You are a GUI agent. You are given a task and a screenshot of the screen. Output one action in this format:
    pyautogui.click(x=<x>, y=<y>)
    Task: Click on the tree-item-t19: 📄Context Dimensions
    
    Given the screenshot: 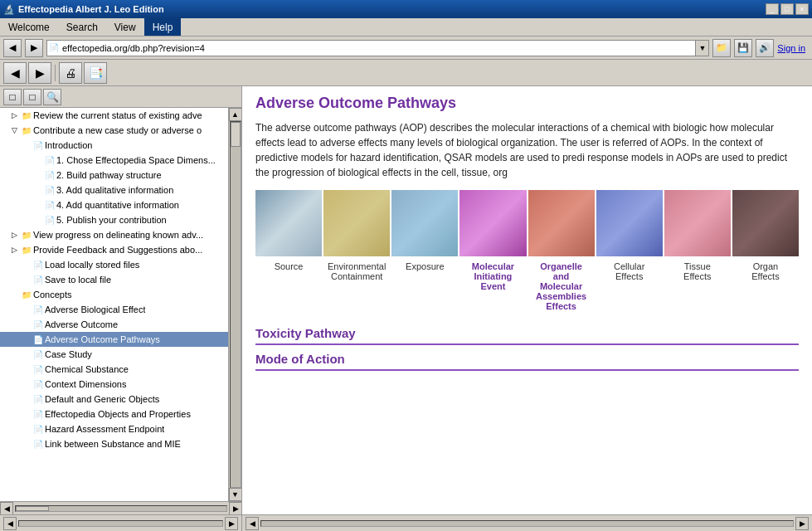 What is the action you would take?
    pyautogui.click(x=114, y=384)
    